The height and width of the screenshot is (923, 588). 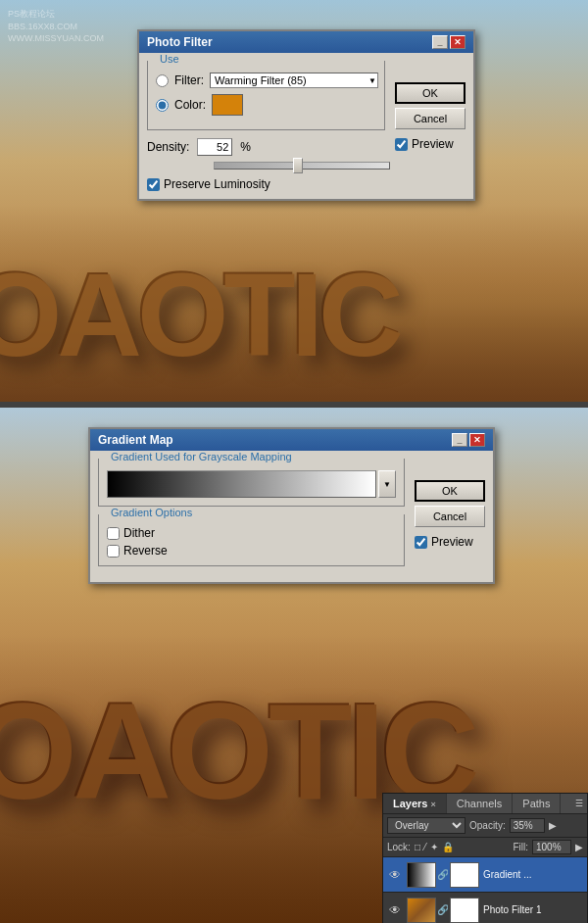 What do you see at coordinates (202, 457) in the screenshot?
I see `gradient-grayscale-label: Gradient Used for Grayscale Mapping` at bounding box center [202, 457].